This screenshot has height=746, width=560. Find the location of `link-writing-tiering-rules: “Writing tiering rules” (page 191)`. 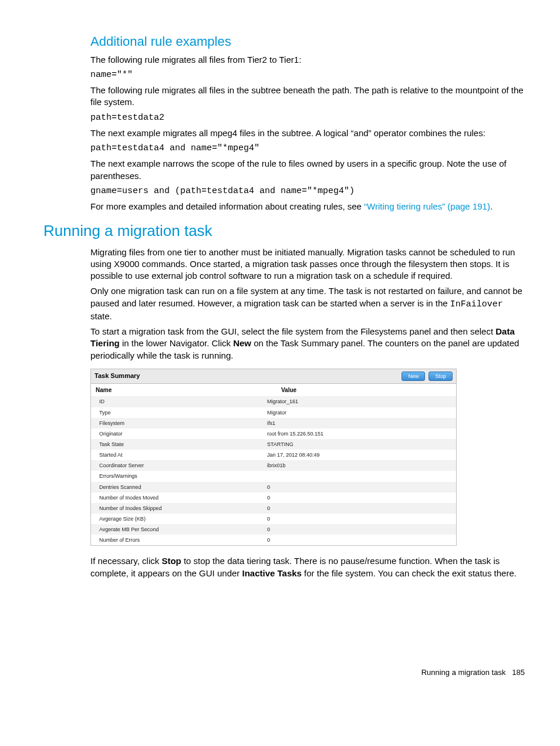

link-writing-tiering-rules: “Writing tiering rules” (page 191) is located at coordinates (427, 207).